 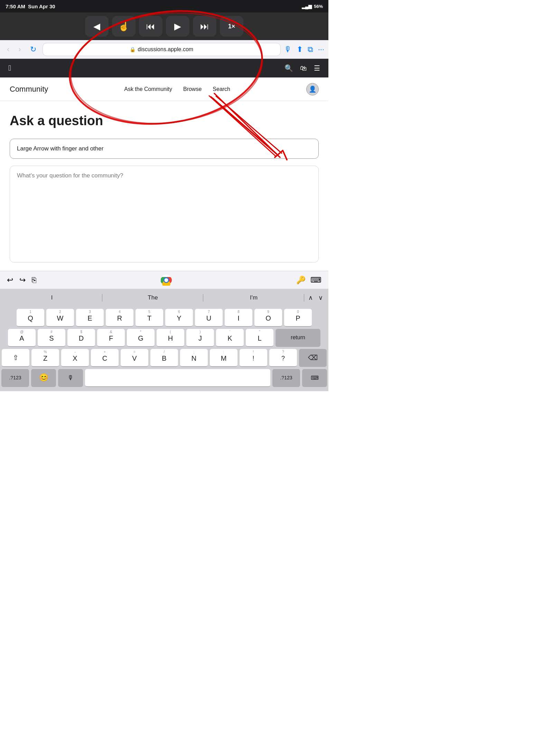 What do you see at coordinates (283, 358) in the screenshot?
I see `key-question: ? ?` at bounding box center [283, 358].